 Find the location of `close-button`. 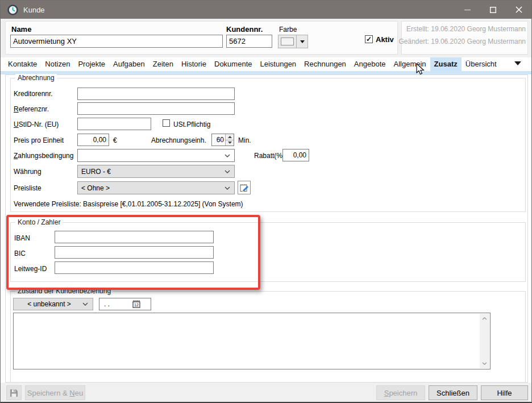

close-button is located at coordinates (518, 10).